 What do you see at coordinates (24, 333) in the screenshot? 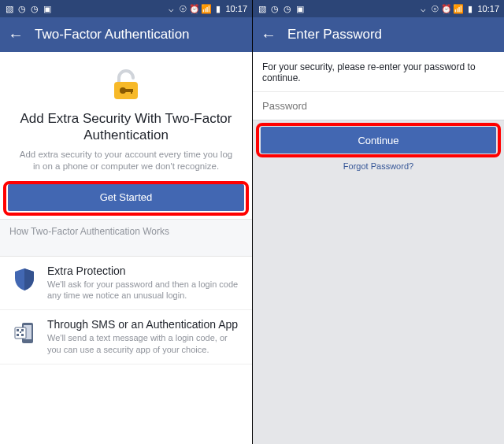
I see `phone-qr-icon` at bounding box center [24, 333].